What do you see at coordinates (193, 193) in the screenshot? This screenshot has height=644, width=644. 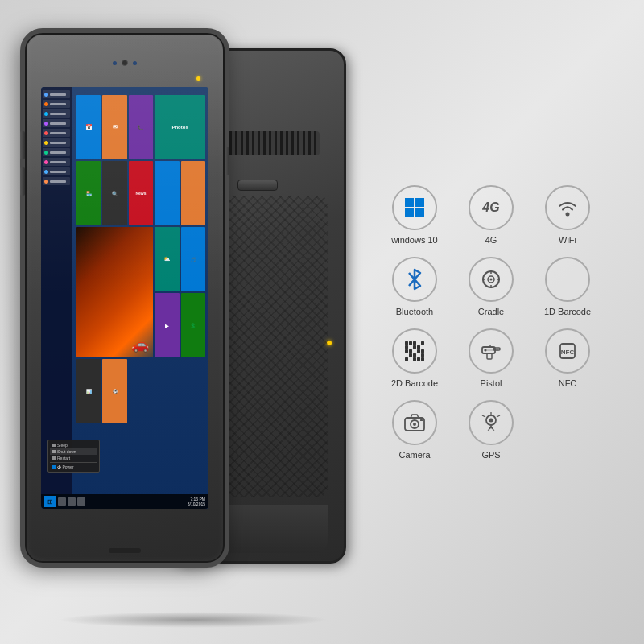 I see `tile-app2` at bounding box center [193, 193].